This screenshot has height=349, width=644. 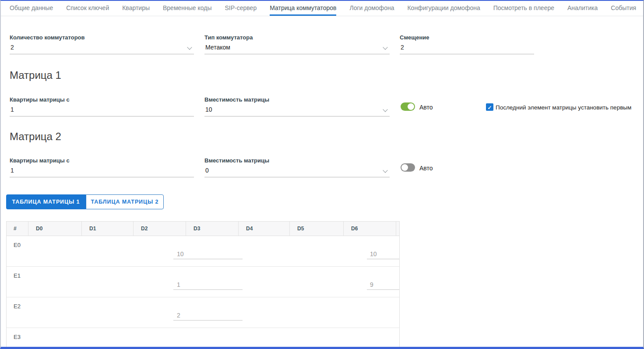 I want to click on matrix2-auto-label: Авто, so click(x=426, y=168).